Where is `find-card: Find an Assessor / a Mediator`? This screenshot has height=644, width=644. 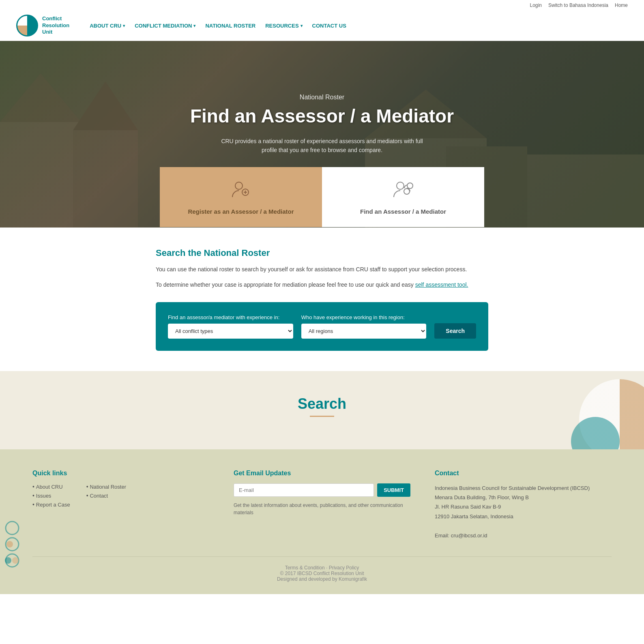 find-card: Find an Assessor / a Mediator is located at coordinates (403, 197).